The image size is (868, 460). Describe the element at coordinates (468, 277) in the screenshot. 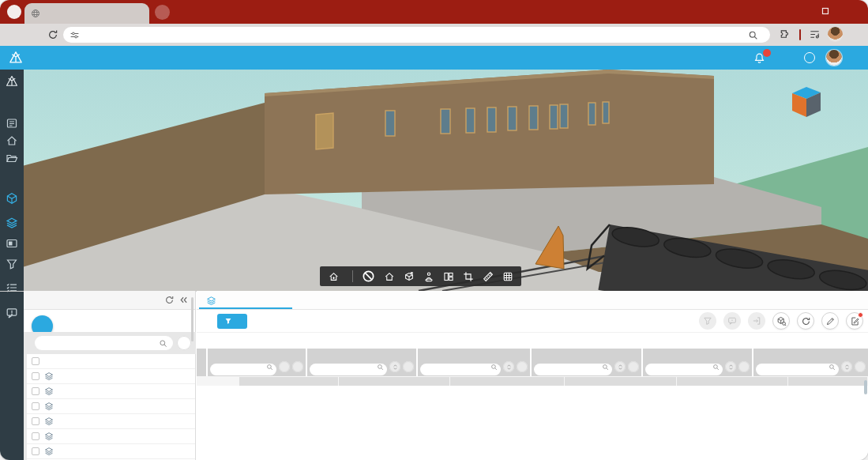

I see `section-box-button` at that location.